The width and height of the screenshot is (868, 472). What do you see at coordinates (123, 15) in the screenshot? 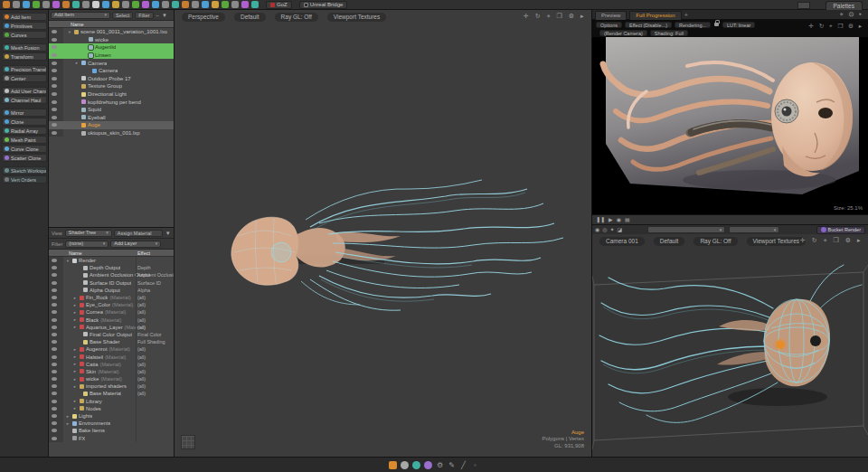
I see `select-button: Select` at bounding box center [123, 15].